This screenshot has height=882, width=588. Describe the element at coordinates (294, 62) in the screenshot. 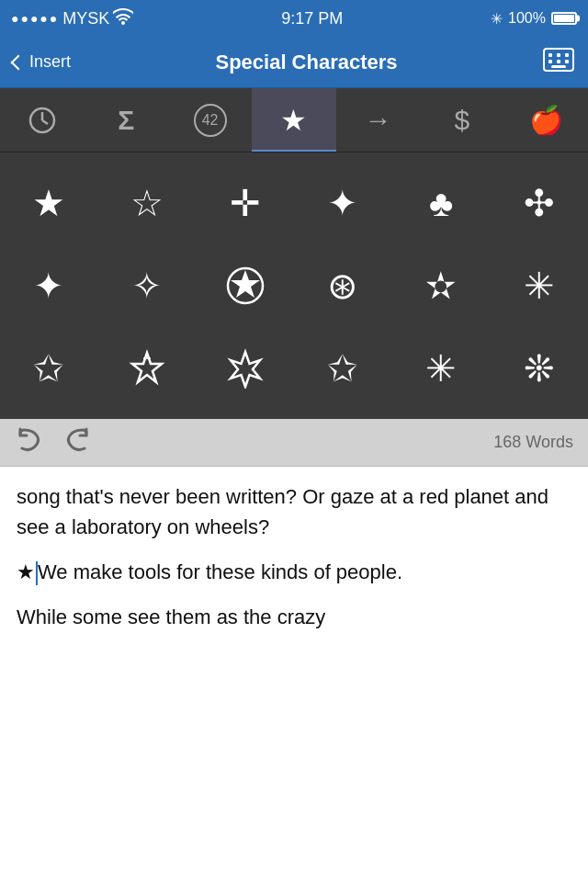

I see `nav-bar: Insert Special Characters` at that location.